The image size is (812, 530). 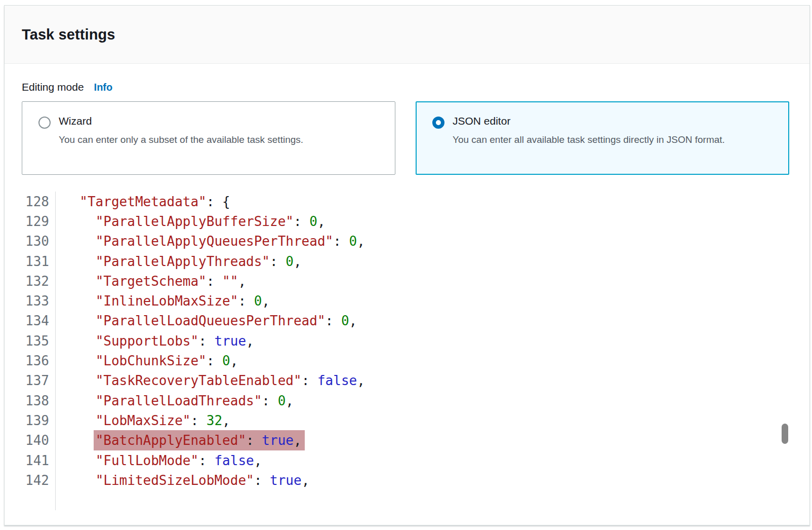 I want to click on highlighted-code: "BatchApplyEnabled": true,, so click(x=199, y=440).